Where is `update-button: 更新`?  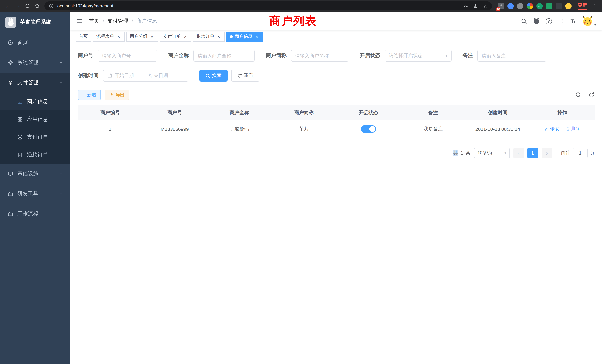
update-button: 更新 is located at coordinates (582, 6).